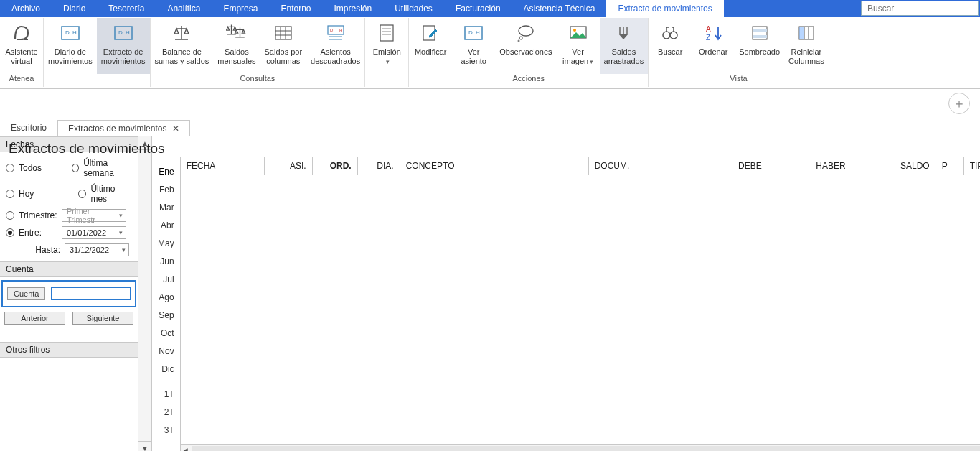  What do you see at coordinates (664, 9) in the screenshot?
I see `menu-tab-active: Extracto de movimientos` at bounding box center [664, 9].